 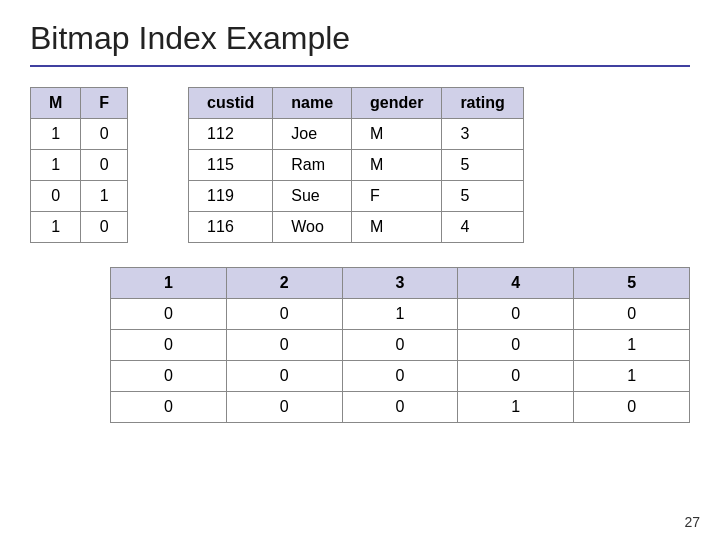 I want to click on table-cell: 4, so click(x=482, y=228).